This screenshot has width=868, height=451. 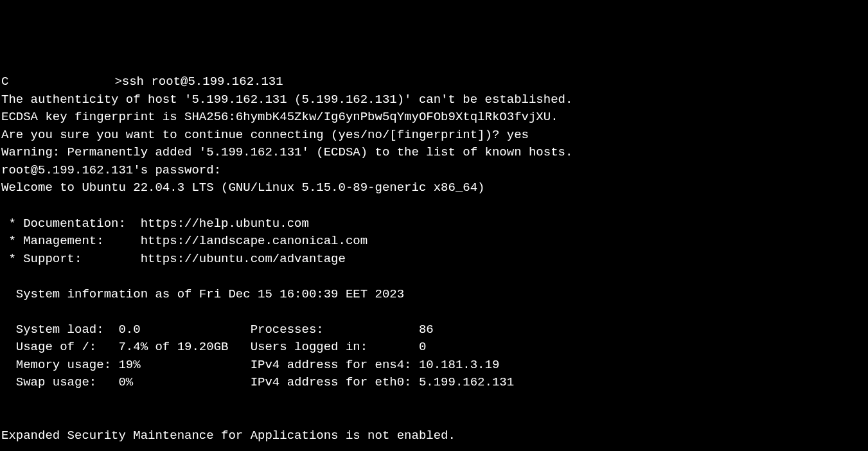 I want to click on management-link: * Management: https://landscape.canonica…, so click(x=184, y=241).